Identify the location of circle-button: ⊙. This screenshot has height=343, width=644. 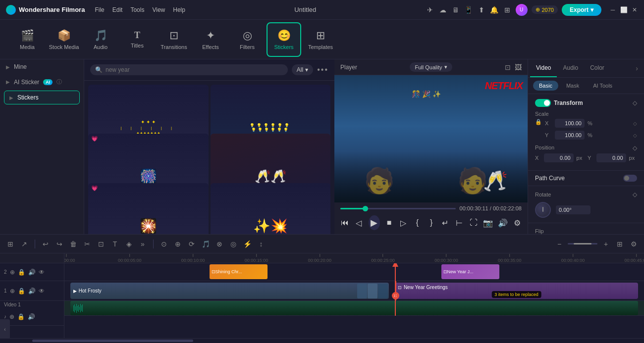
(164, 244).